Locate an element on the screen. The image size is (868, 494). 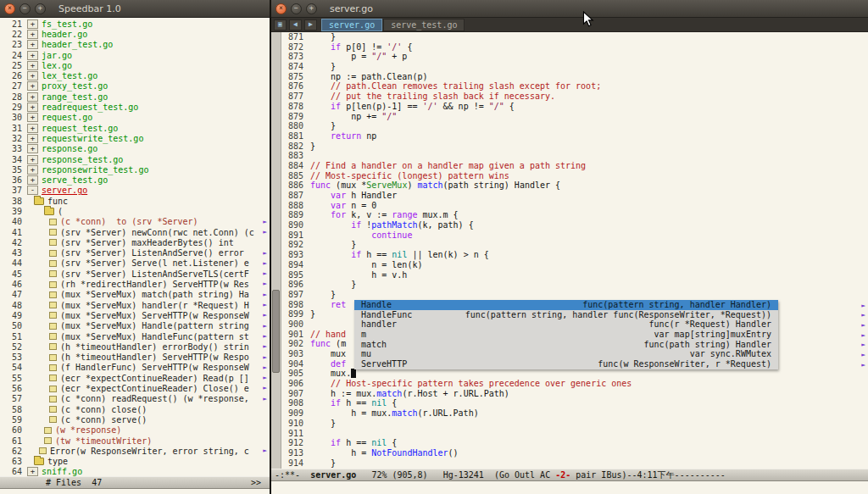
close-button: × is located at coordinates (281, 8).